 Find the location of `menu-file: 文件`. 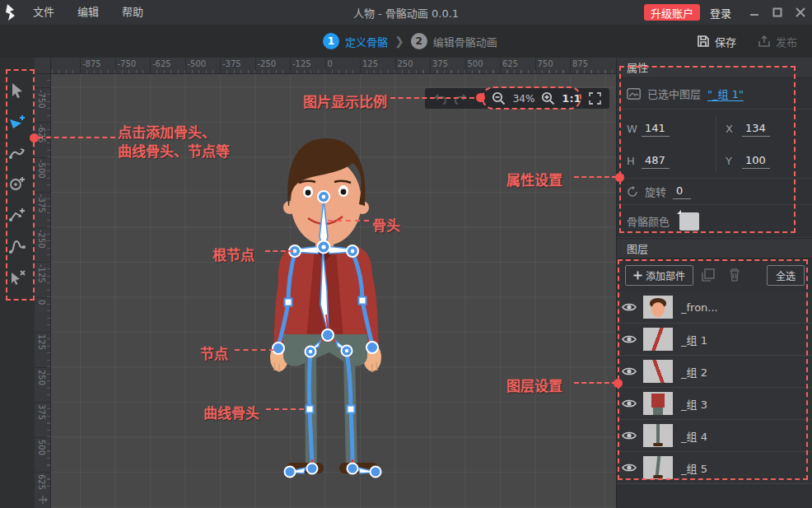

menu-file: 文件 is located at coordinates (44, 12).